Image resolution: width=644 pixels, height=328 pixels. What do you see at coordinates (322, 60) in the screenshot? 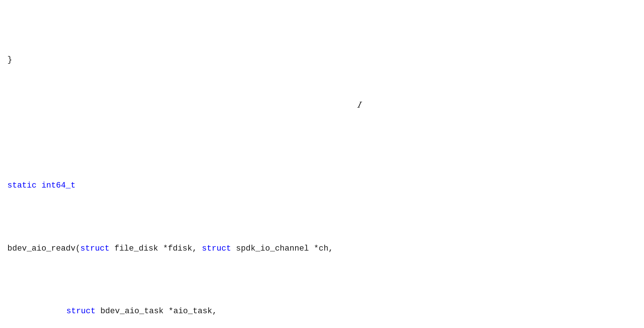
I see `line-close-brace: }` at bounding box center [322, 60].